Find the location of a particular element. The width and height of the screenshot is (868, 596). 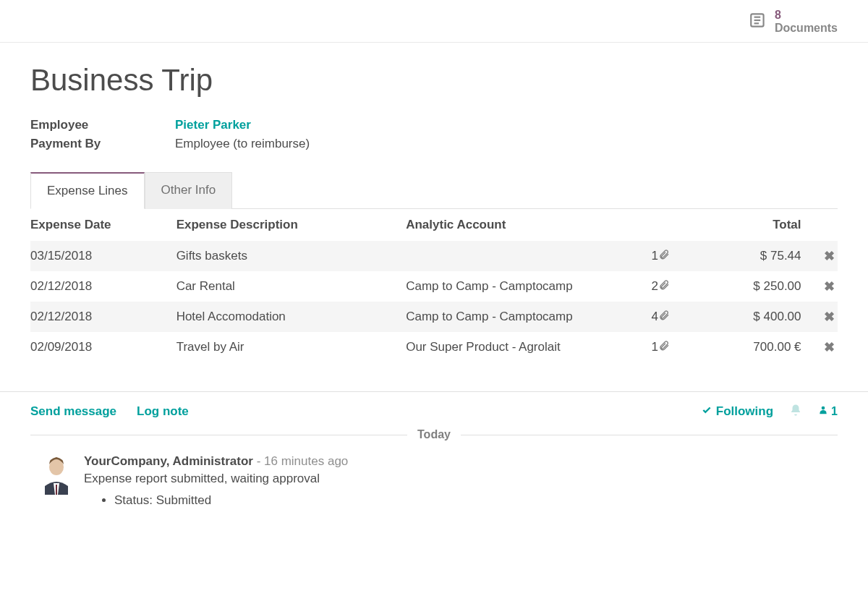

documents-icon is located at coordinates (758, 22).